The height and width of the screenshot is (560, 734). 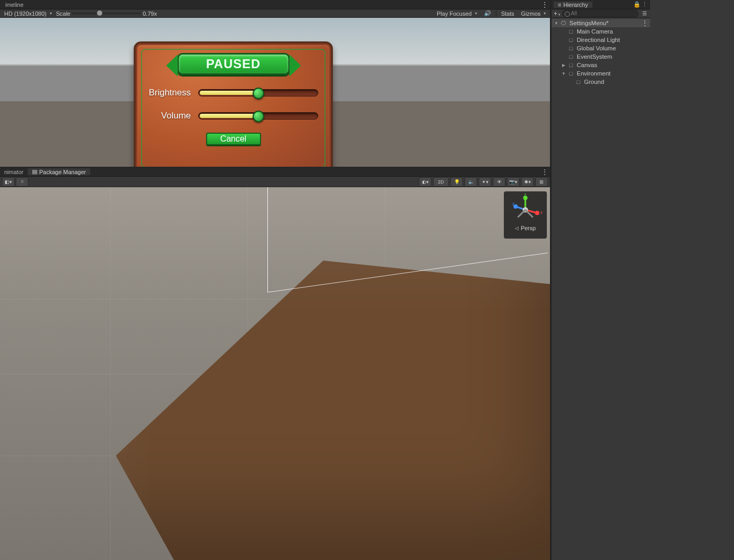 I want to click on game-panel-menu-icon: ⋮, so click(x=545, y=5).